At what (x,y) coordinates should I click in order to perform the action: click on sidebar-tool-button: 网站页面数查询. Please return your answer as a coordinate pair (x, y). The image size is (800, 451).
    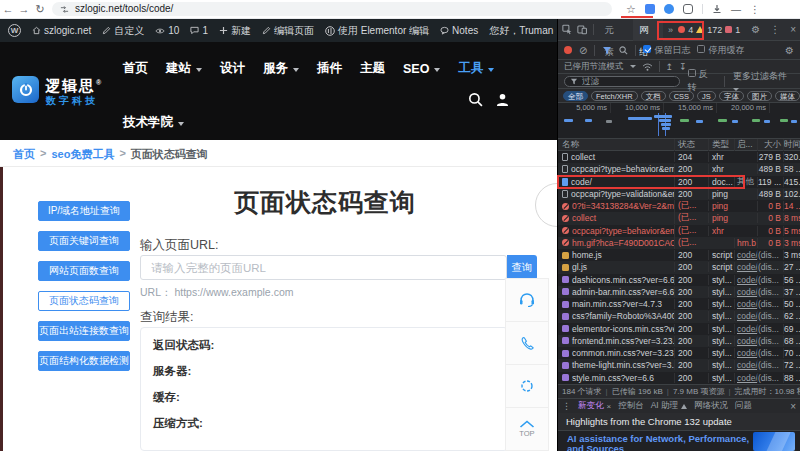
    Looking at the image, I should click on (84, 271).